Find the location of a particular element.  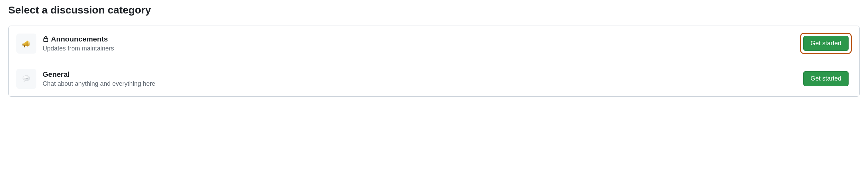

category-title-line: Announcements is located at coordinates (421, 39).